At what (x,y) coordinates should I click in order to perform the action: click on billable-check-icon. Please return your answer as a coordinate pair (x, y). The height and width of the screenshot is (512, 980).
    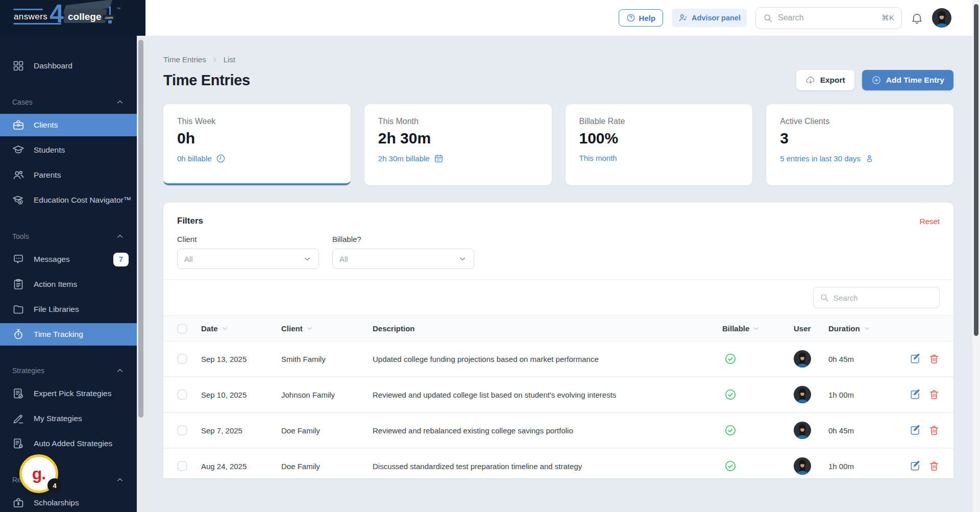
    Looking at the image, I should click on (730, 359).